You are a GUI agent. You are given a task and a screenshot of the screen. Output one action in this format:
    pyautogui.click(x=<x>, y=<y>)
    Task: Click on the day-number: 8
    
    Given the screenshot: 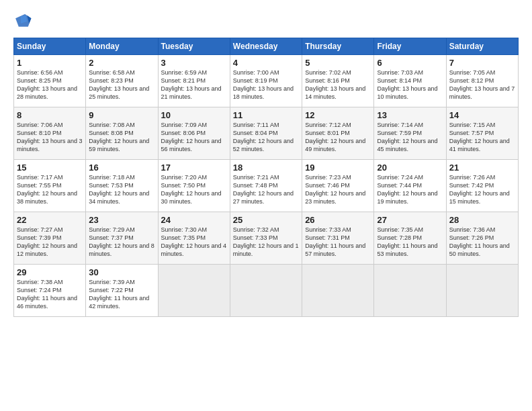 What is the action you would take?
    pyautogui.click(x=50, y=116)
    